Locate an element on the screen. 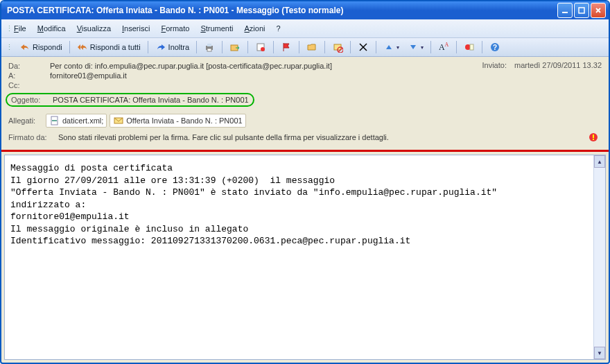 This screenshot has height=364, width=610. arrow-up-icon is located at coordinates (389, 47).